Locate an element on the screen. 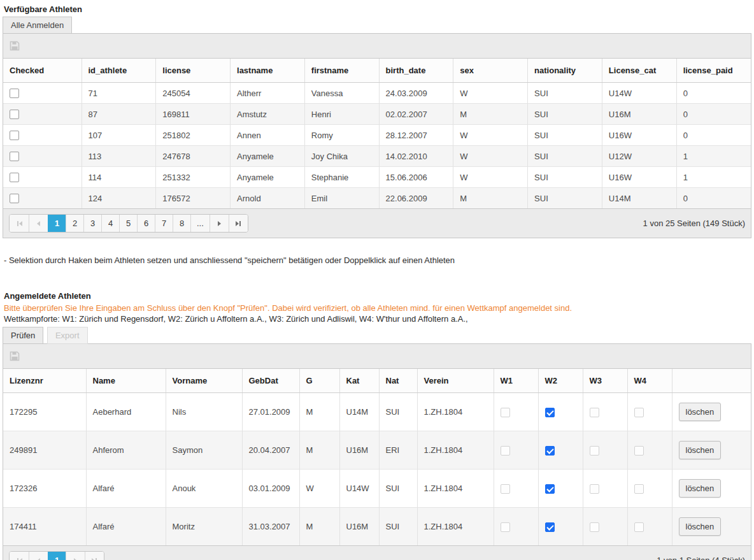 This screenshot has width=754, height=560. column-header: lastname is located at coordinates (267, 71).